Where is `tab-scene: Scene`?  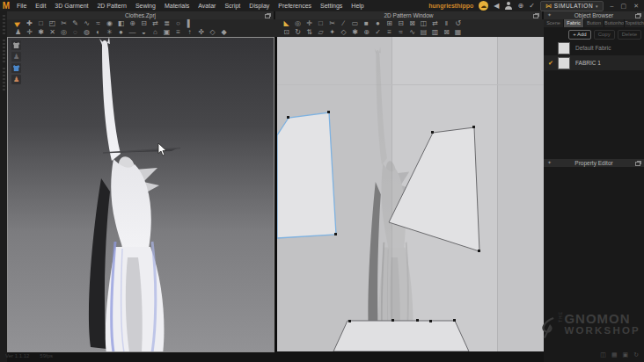 tab-scene: Scene is located at coordinates (553, 23).